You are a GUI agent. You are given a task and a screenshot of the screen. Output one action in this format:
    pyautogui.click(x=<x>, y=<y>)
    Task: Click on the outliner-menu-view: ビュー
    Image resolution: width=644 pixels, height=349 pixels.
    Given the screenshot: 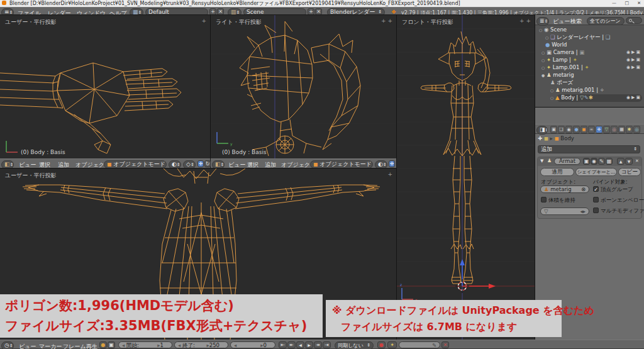 What is the action you would take?
    pyautogui.click(x=561, y=21)
    